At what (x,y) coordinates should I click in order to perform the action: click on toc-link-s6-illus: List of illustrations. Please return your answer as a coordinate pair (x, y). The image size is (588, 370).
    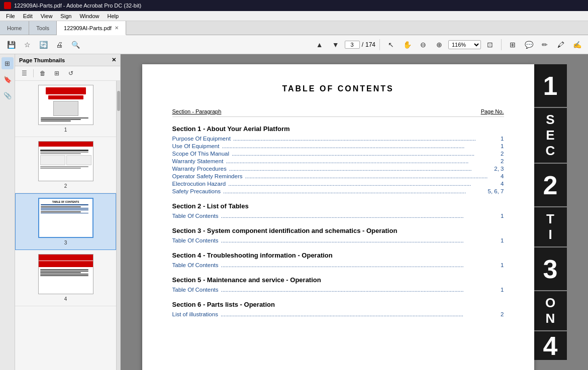
    Looking at the image, I should click on (195, 314).